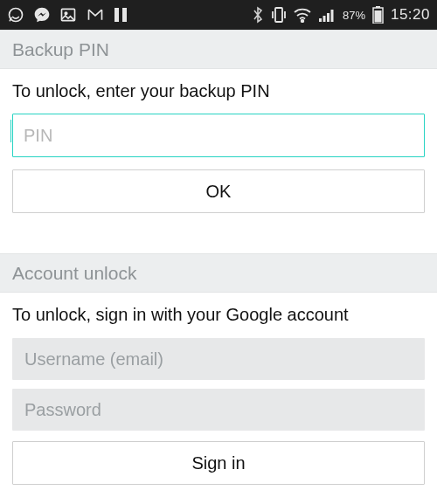  Describe the element at coordinates (218, 359) in the screenshot. I see `username-input` at that location.